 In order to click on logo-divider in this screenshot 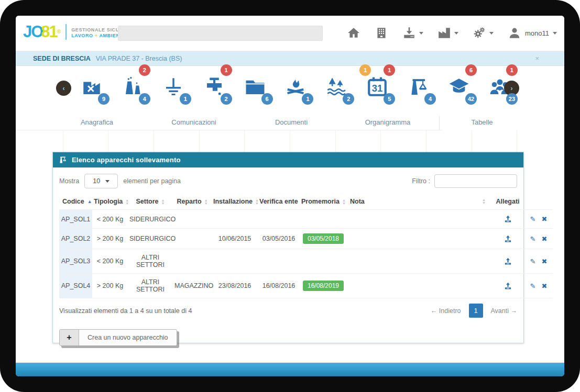, I will do `click(66, 32)`.